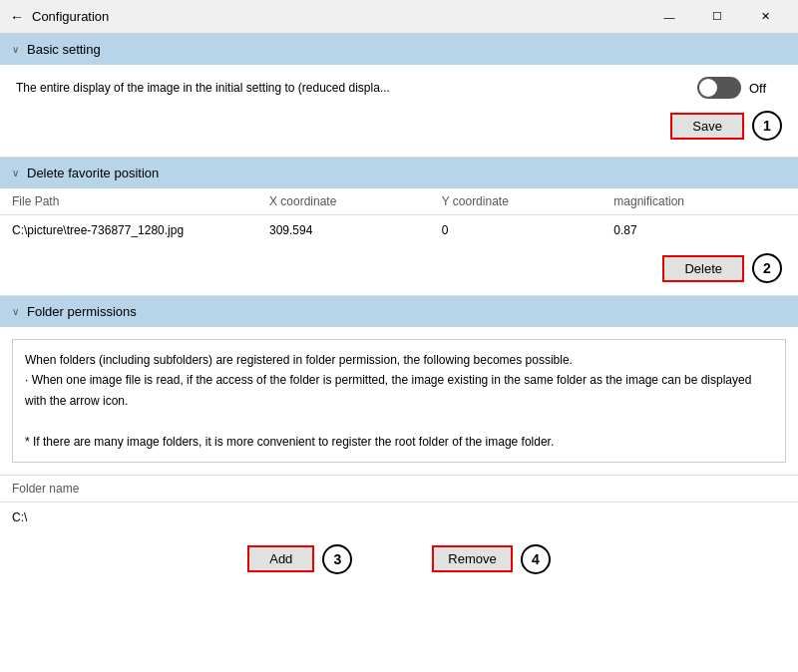 This screenshot has width=798, height=672. Describe the element at coordinates (64, 50) in the screenshot. I see `basic-setting-title: Basic setting` at that location.